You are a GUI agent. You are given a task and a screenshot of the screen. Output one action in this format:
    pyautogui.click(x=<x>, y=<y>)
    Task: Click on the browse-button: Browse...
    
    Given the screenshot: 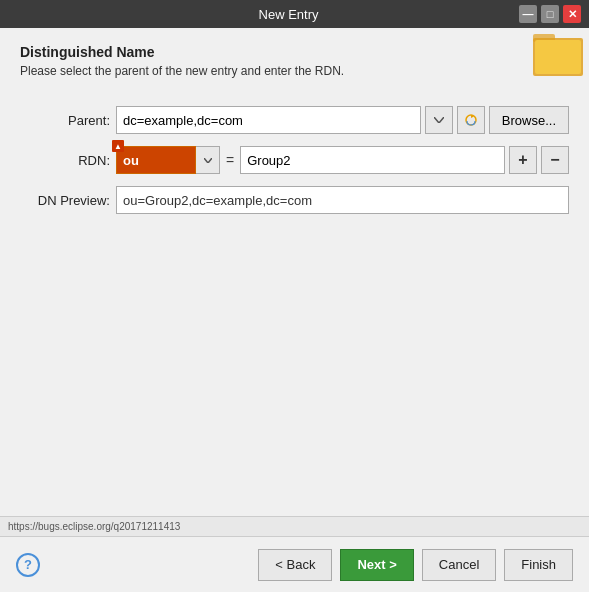 What is the action you would take?
    pyautogui.click(x=529, y=120)
    